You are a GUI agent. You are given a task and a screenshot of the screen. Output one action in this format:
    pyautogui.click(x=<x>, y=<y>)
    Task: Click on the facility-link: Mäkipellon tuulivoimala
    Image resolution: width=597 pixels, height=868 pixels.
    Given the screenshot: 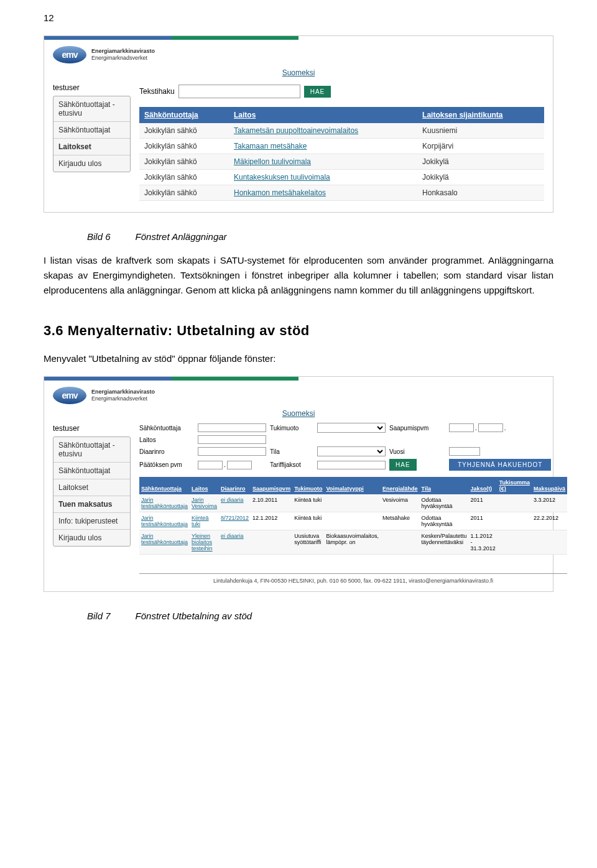 What is the action you would take?
    pyautogui.click(x=272, y=162)
    